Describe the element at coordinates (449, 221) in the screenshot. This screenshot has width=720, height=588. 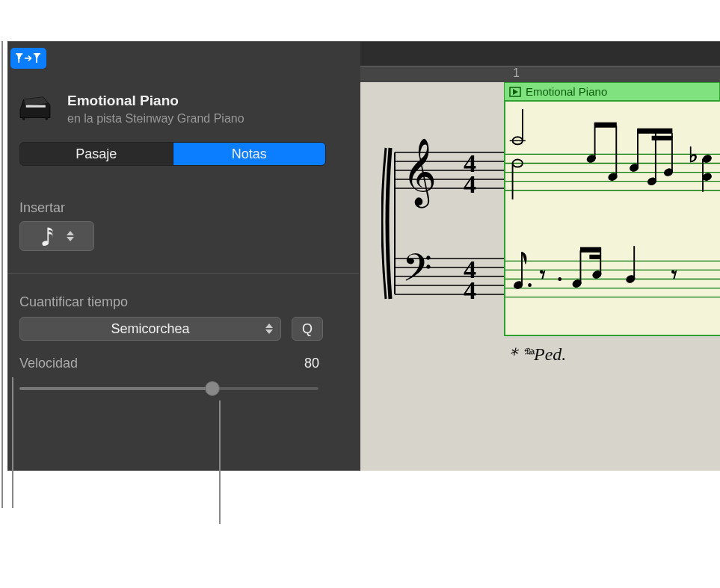
I see `grand-staff-clefs: 𝄞 𝄢 4 4 4 4` at that location.